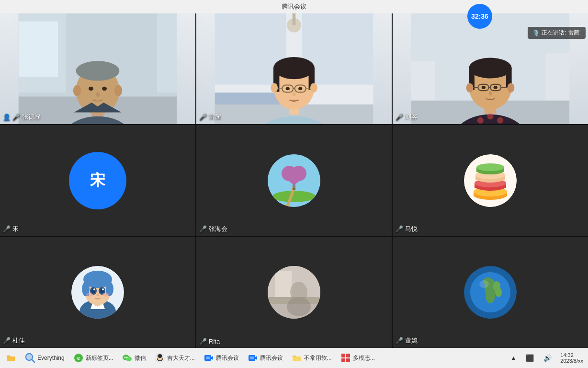  Describe the element at coordinates (297, 358) in the screenshot. I see `common-software-icon` at that location.